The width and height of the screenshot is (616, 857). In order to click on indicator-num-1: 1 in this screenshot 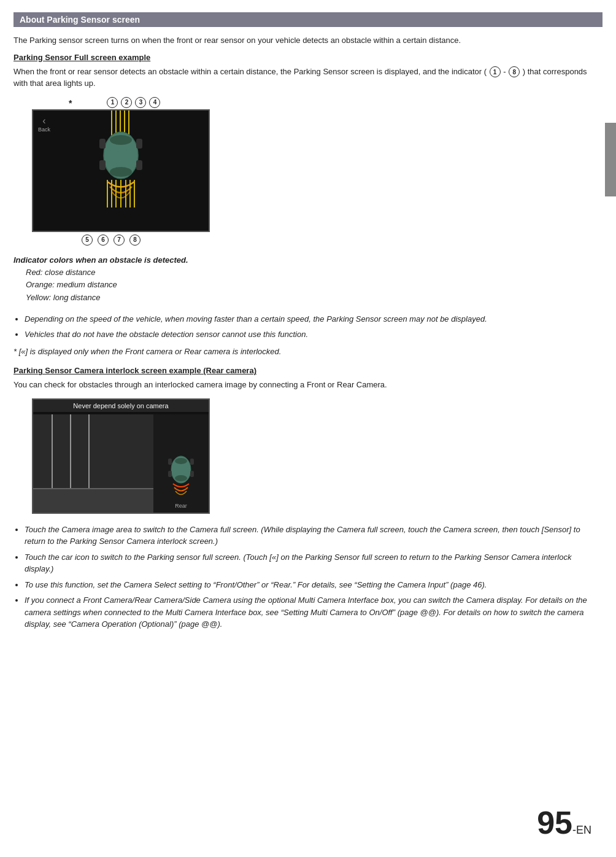, I will do `click(112, 103)`.